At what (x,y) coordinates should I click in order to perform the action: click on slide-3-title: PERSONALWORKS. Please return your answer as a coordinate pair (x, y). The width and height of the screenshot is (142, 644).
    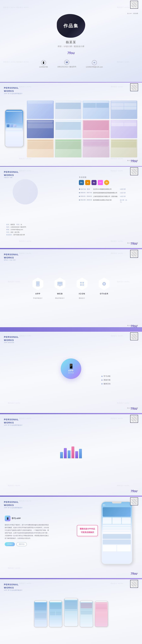
    Looking at the image, I should click on (12, 174).